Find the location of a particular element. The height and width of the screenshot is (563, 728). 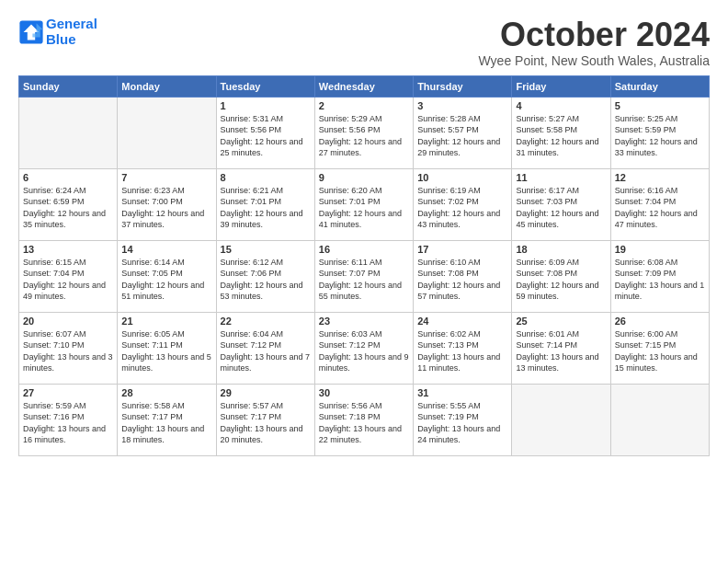

day-info: Sunrise: 6:24 AM Sunset: 6:59 PM Dayligh… is located at coordinates (68, 208).